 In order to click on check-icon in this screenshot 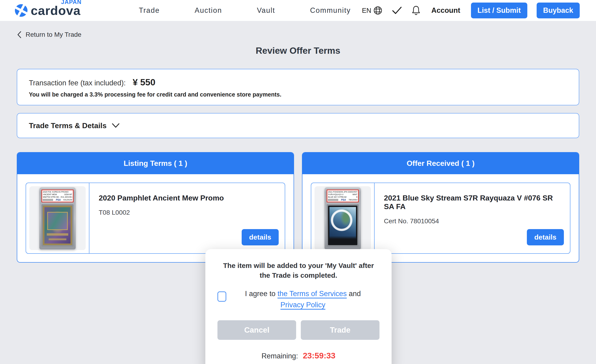, I will do `click(397, 11)`.